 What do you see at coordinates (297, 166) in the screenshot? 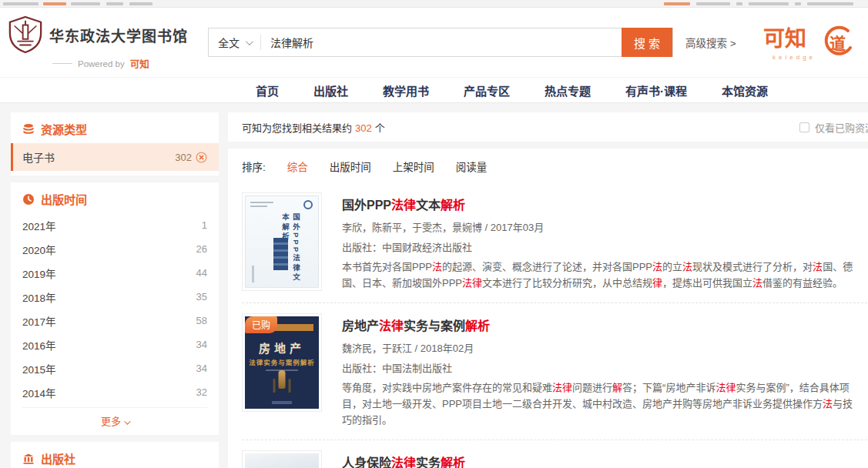
I see `sort-option-1: 综合` at bounding box center [297, 166].